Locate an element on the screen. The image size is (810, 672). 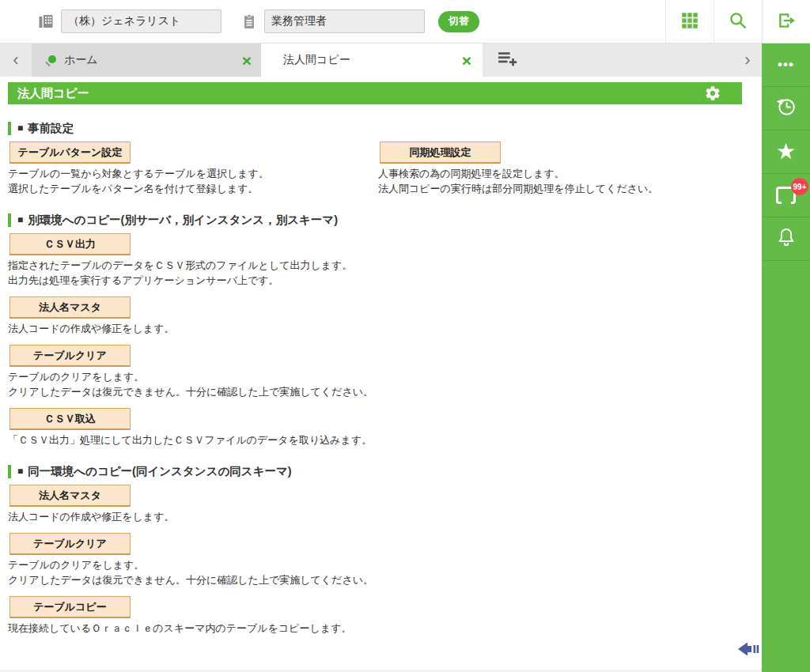
function-description: 現在接続しているＯｒａｃｌｅのスキーマ内のテーブルをコピーします。 is located at coordinates (381, 628).